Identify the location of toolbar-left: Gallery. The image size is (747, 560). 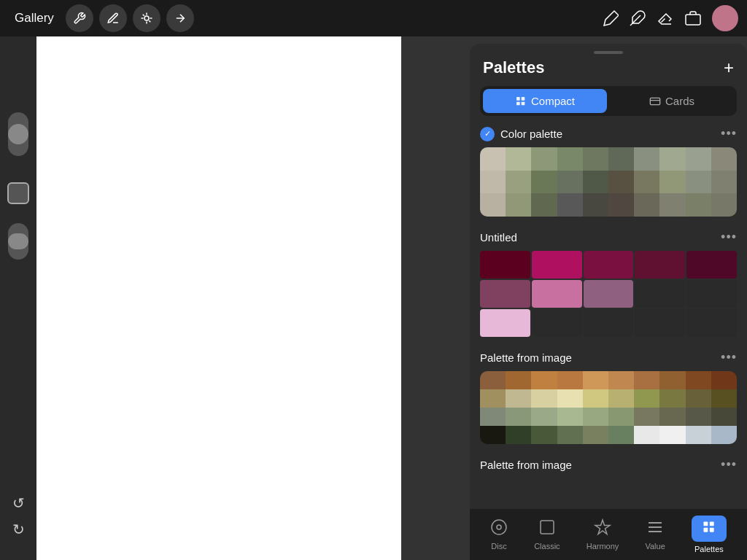
(101, 18).